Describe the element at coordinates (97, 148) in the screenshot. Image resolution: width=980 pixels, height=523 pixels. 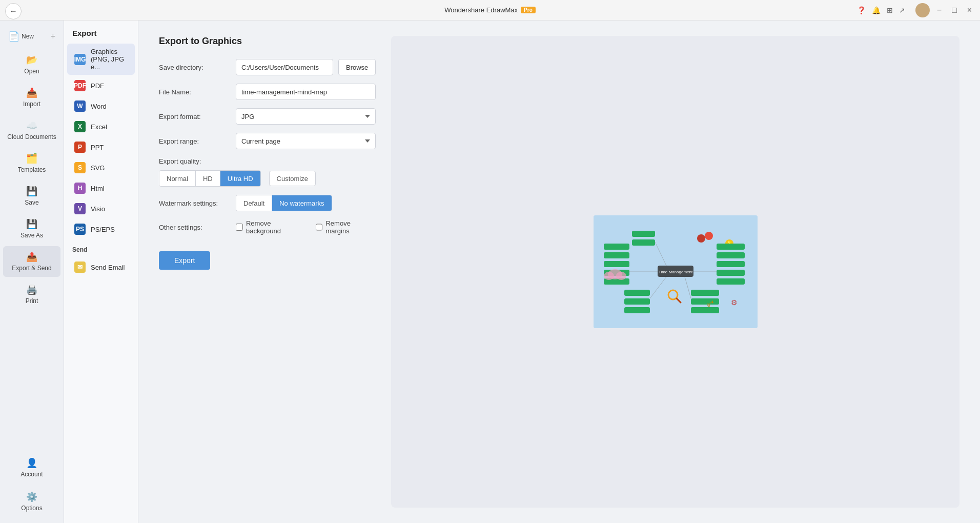
I see `export-item-ppt-label: PPT` at that location.